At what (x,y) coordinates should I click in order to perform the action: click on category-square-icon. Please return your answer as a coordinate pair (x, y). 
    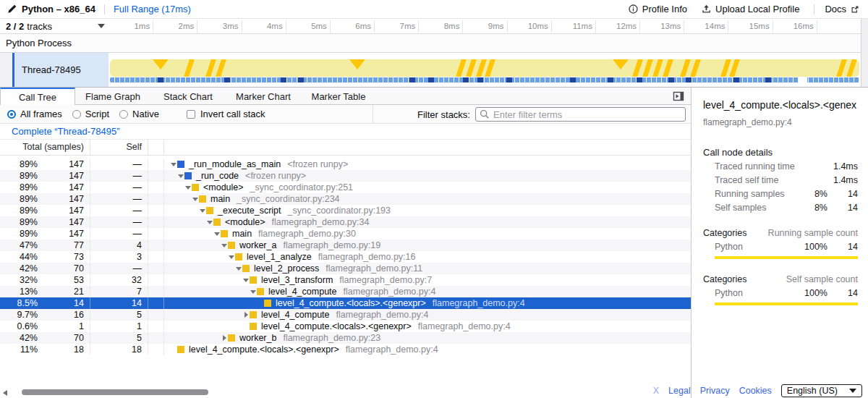
    Looking at the image, I should click on (253, 315).